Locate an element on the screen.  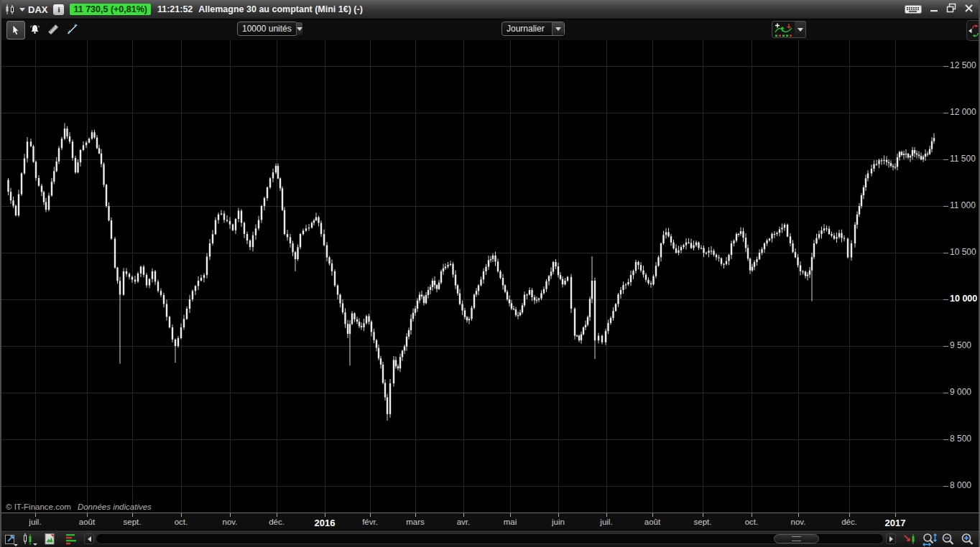
x-axis-label: mars is located at coordinates (415, 522).